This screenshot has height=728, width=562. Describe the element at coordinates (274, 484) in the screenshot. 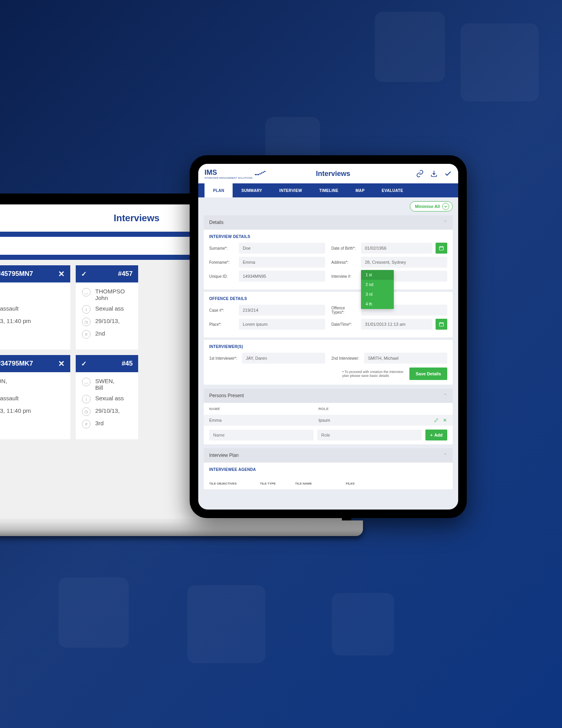

I see `col-tile-type: TILE TYPE` at that location.